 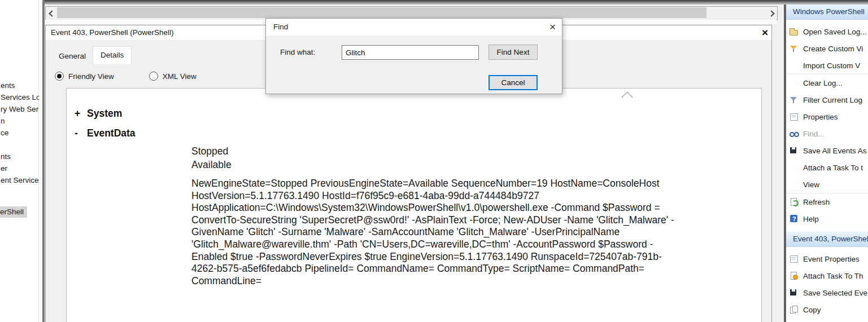 What do you see at coordinates (98, 114) in the screenshot?
I see `system-node: +System` at bounding box center [98, 114].